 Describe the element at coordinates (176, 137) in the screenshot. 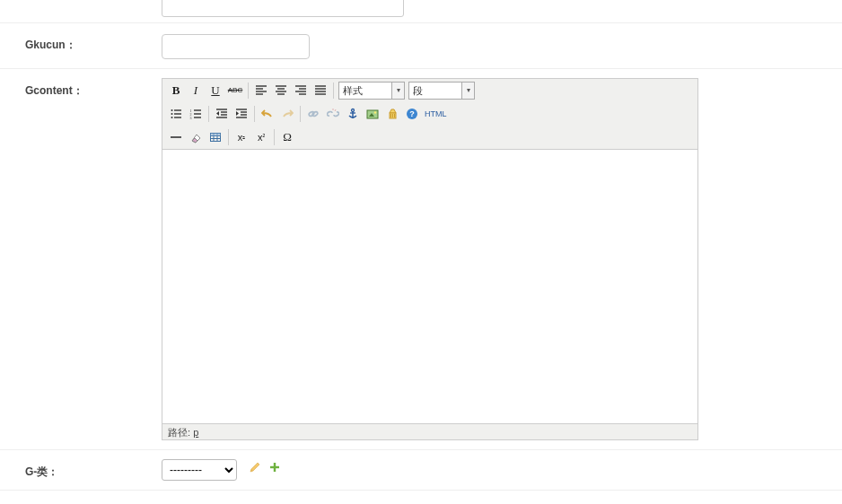

I see `hr-button` at that location.